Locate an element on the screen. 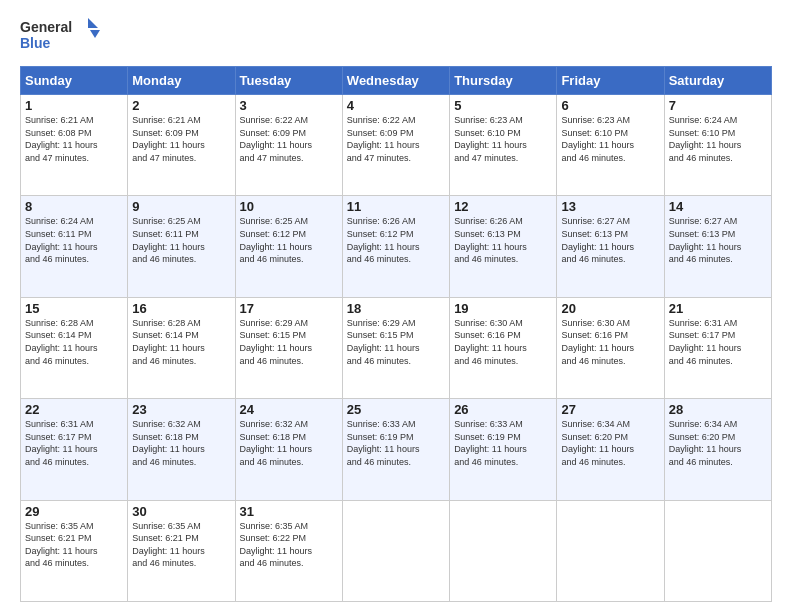 The width and height of the screenshot is (792, 612). calendar-cell: 24 Sunrise: 6:32 AMSunset: 6:18 PMDaylig… is located at coordinates (288, 450).